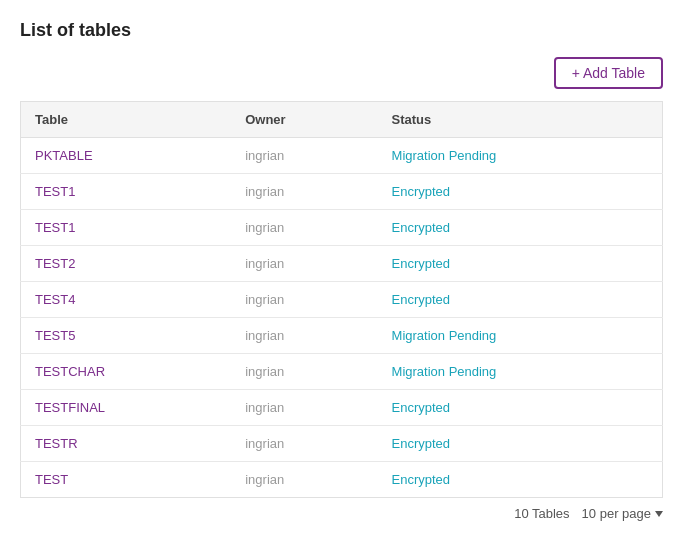 The height and width of the screenshot is (551, 683). I want to click on table-row: TEST4ingrianEncrypted, so click(342, 300).